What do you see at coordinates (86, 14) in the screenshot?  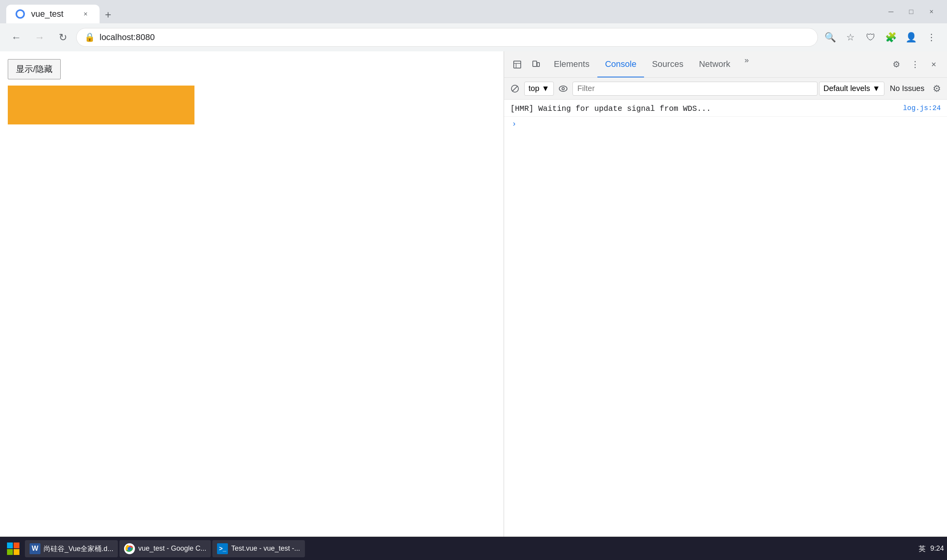 I see `tab-close-button: ×` at bounding box center [86, 14].